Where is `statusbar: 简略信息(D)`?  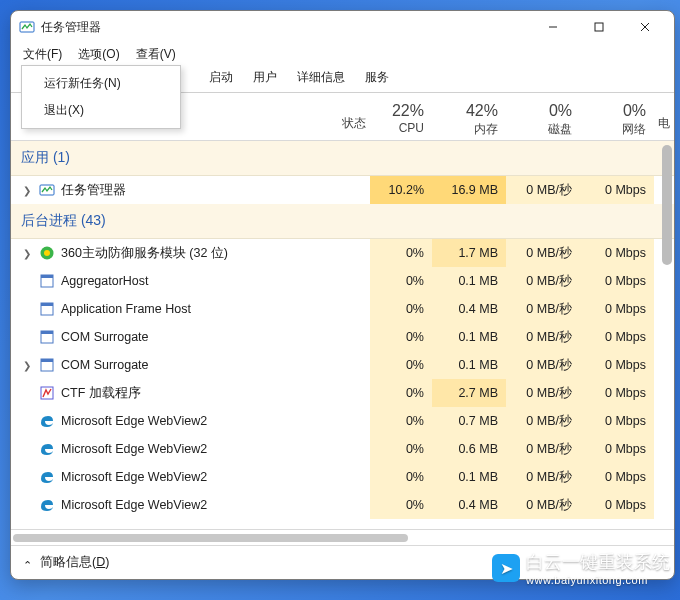
statusbar: 简略信息(D) is located at coordinates (342, 562).